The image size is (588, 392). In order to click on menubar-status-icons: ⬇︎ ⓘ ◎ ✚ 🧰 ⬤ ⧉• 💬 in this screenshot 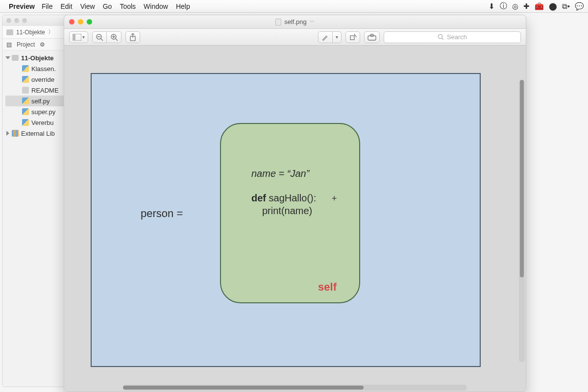, I will do `click(536, 6)`.